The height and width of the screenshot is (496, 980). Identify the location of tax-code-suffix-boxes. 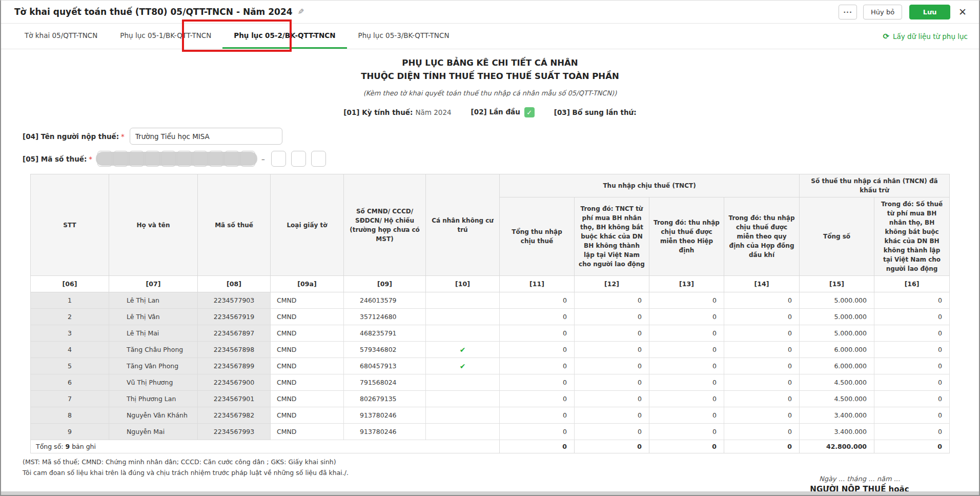
(298, 159).